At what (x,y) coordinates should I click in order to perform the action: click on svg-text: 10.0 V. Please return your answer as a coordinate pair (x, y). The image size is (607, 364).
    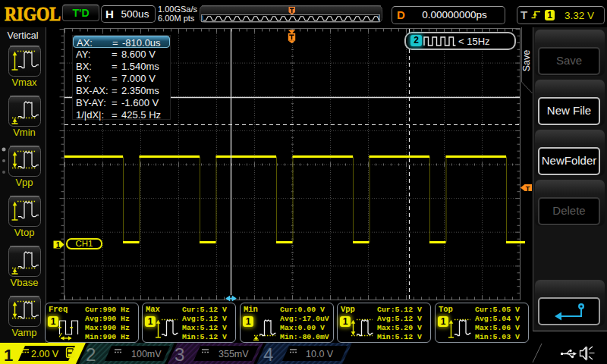
    Looking at the image, I should click on (320, 354).